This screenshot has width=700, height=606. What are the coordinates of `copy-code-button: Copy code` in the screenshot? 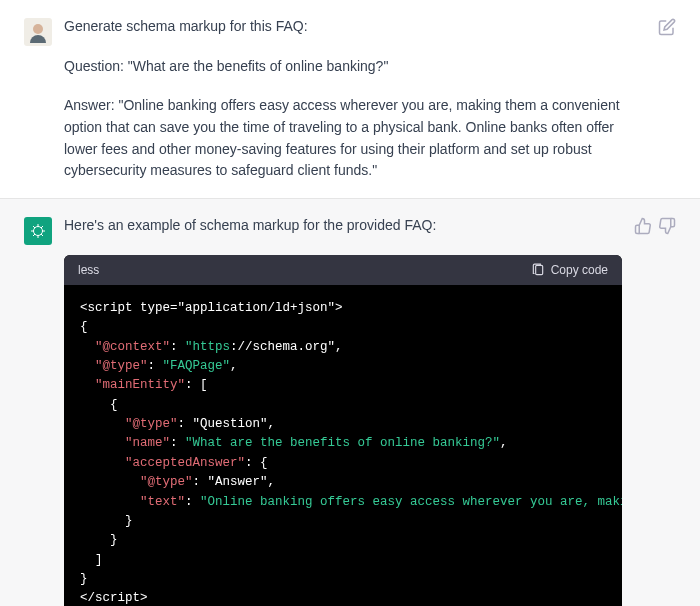 It's located at (570, 270).